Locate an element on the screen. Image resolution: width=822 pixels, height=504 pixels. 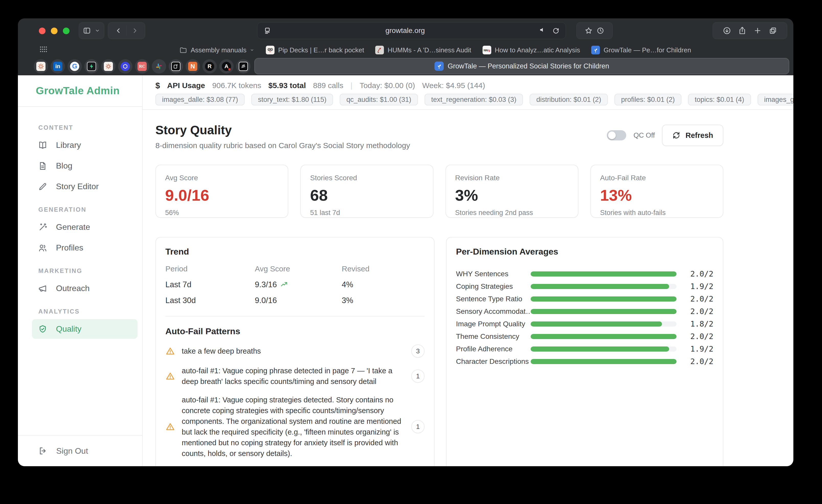
sidebar-item-quality: Quality is located at coordinates (85, 329).